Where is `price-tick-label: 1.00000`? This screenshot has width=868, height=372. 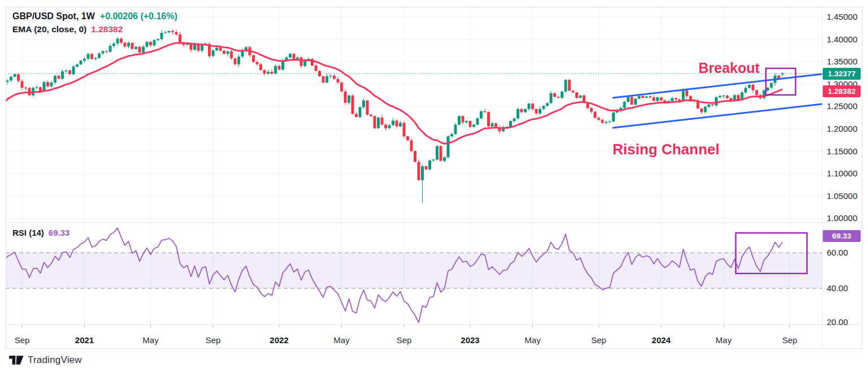
price-tick-label: 1.00000 is located at coordinates (842, 218).